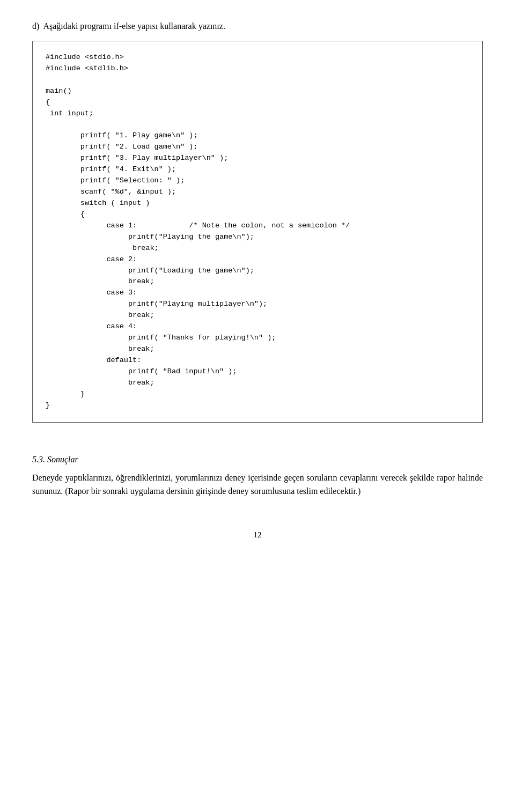  What do you see at coordinates (258, 485) in the screenshot?
I see `section-paragraph-1: Deneyde yaptıklarınızı, öğrendiklerinizi…` at bounding box center [258, 485].